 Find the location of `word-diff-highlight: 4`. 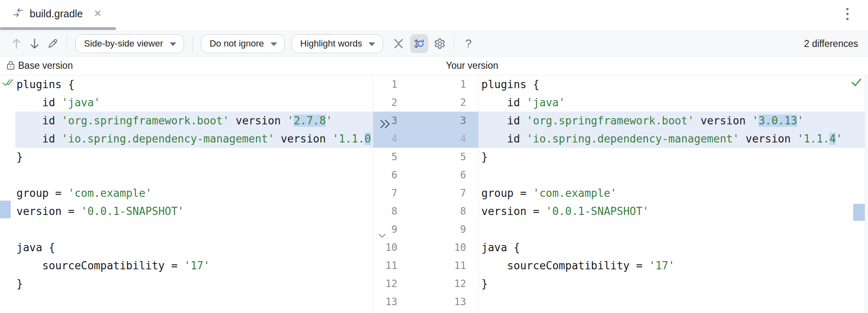

word-diff-highlight: 4 is located at coordinates (833, 139).